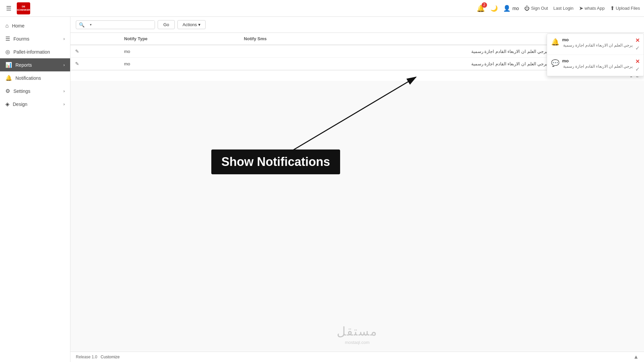 This screenshot has width=644, height=362. What do you see at coordinates (357, 25) in the screenshot?
I see `toolbar: 🔍 ▾ Go Actions ▾` at bounding box center [357, 25].